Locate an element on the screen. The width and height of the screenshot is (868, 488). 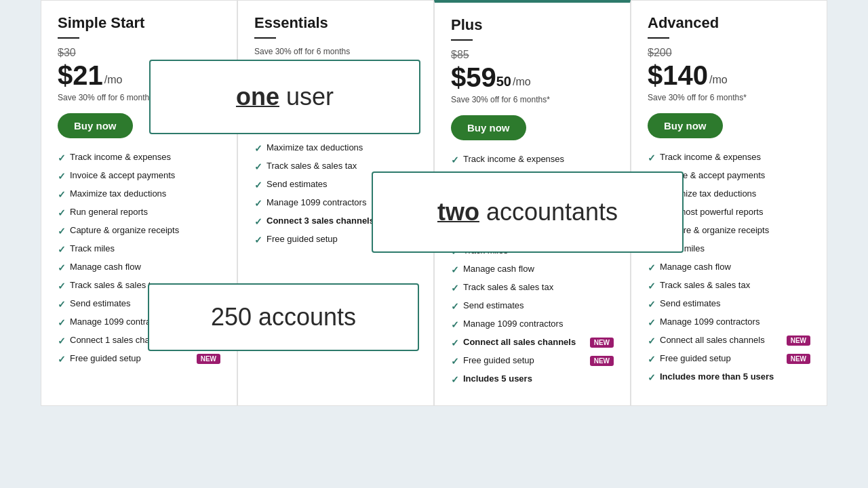
feature-item: ✓ Track income & expenses is located at coordinates (532, 160).